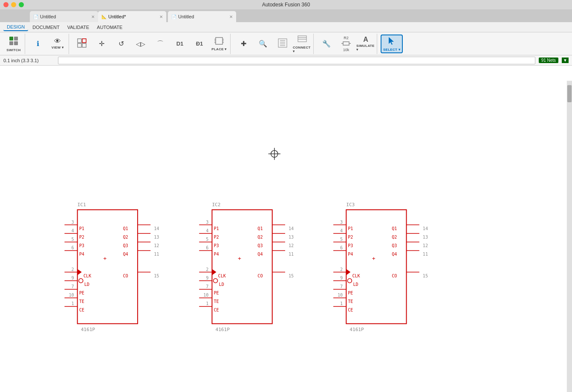 The width and height of the screenshot is (572, 392). Describe the element at coordinates (346, 44) in the screenshot. I see `resistor-icon` at that location.